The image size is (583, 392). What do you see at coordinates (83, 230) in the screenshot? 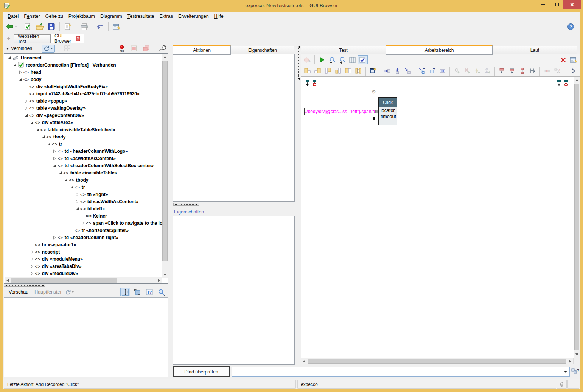
I see `tree-item: <>tr «horizontalSplitter»` at bounding box center [83, 230].